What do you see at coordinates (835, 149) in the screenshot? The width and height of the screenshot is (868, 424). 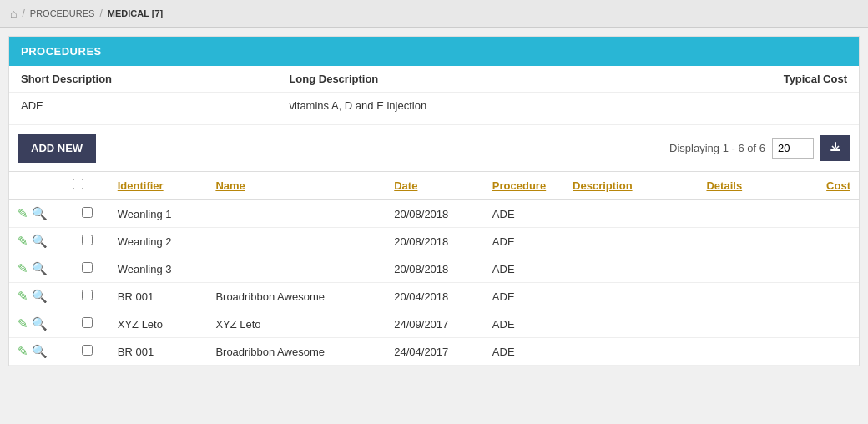 I see `export-button` at bounding box center [835, 149].